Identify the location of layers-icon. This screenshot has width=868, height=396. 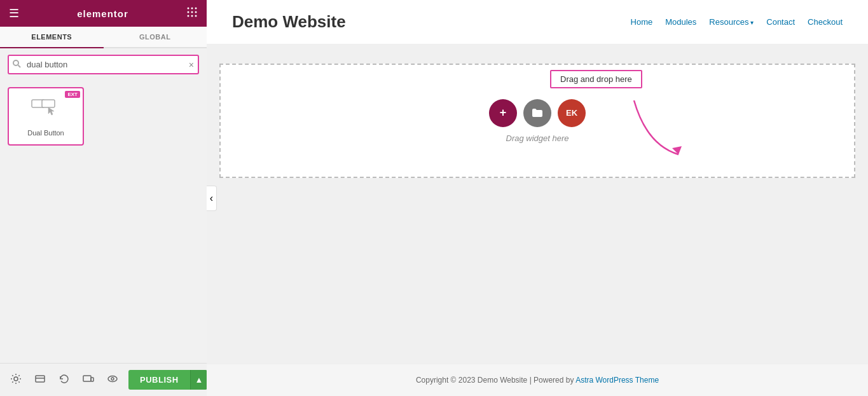
(40, 380).